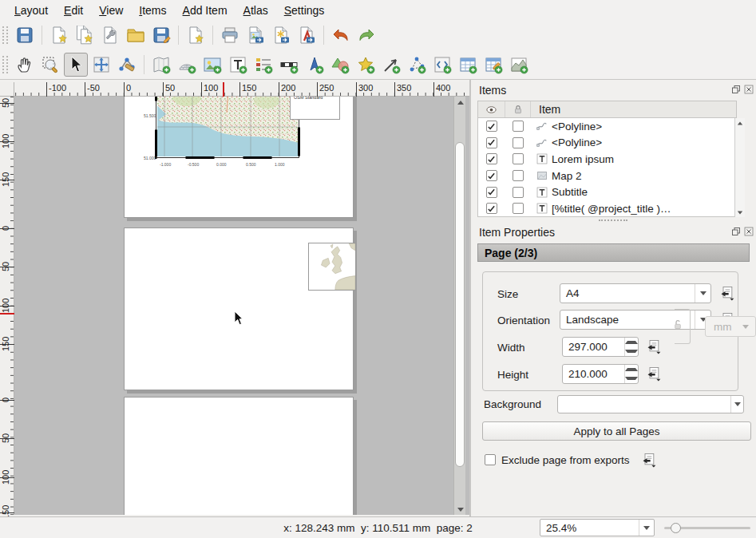  I want to click on open-button, so click(136, 35).